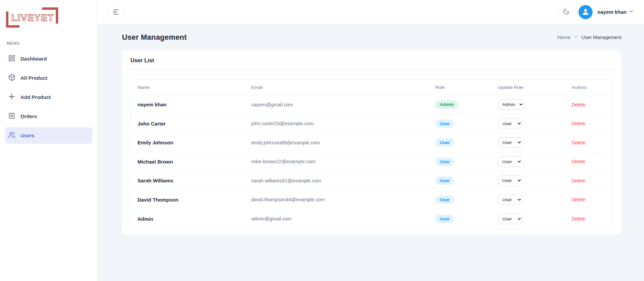 This screenshot has height=281, width=644. Describe the element at coordinates (602, 37) in the screenshot. I see `breadcrumb-current: User Management` at that location.